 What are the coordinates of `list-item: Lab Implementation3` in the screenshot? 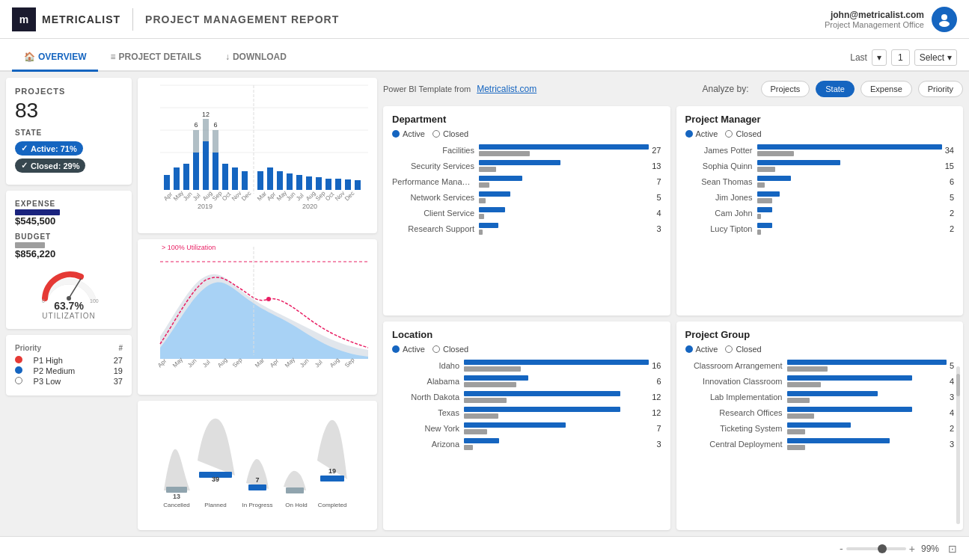 It's located at (820, 397).